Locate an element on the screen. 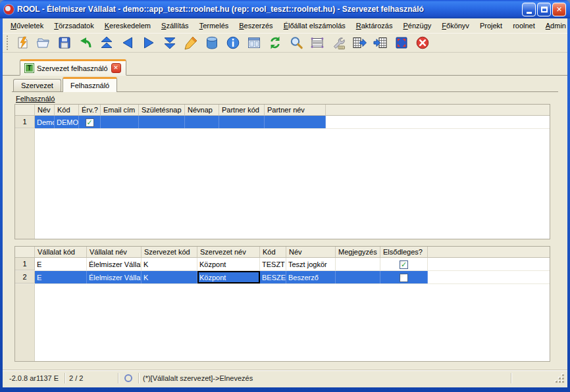  grid-cell: DEMO is located at coordinates (67, 122).